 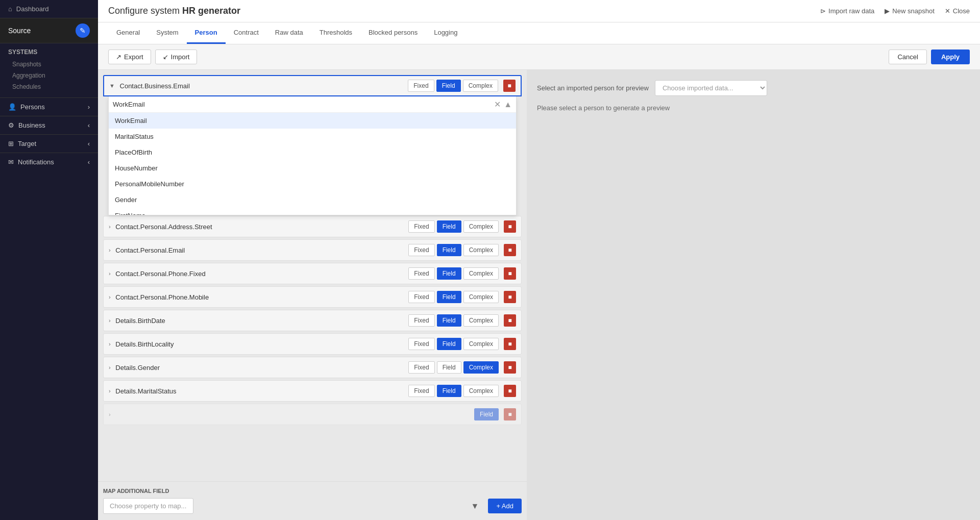 I want to click on dropdown-item: Gender, so click(x=312, y=200).